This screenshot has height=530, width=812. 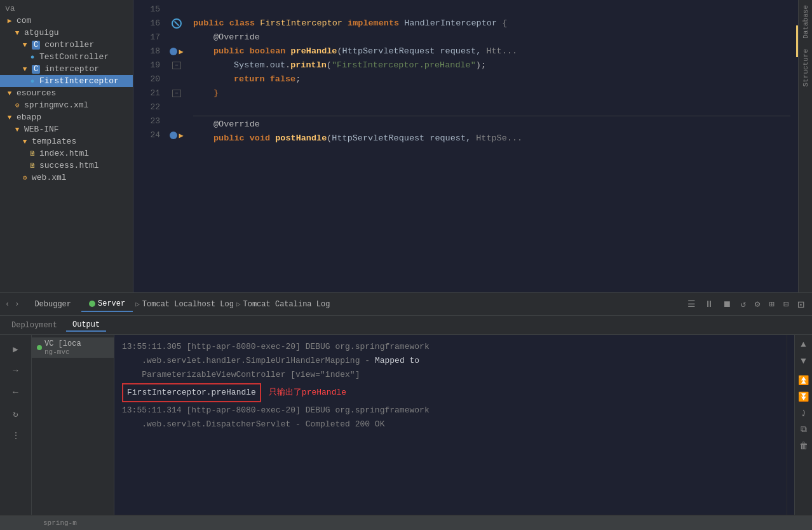 What do you see at coordinates (66, 165) in the screenshot?
I see `sidebar-item-success-html: 🗎 success.html` at bounding box center [66, 165].